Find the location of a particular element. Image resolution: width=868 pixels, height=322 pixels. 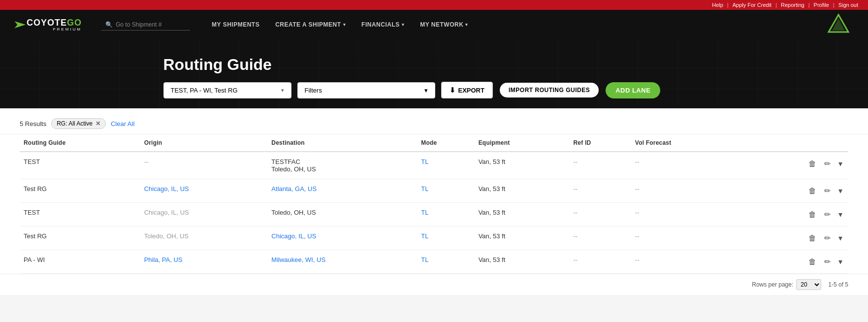

hero-content: Routing Guide TEST, PA - WI, Test RG ▾ F… is located at coordinates (434, 77).